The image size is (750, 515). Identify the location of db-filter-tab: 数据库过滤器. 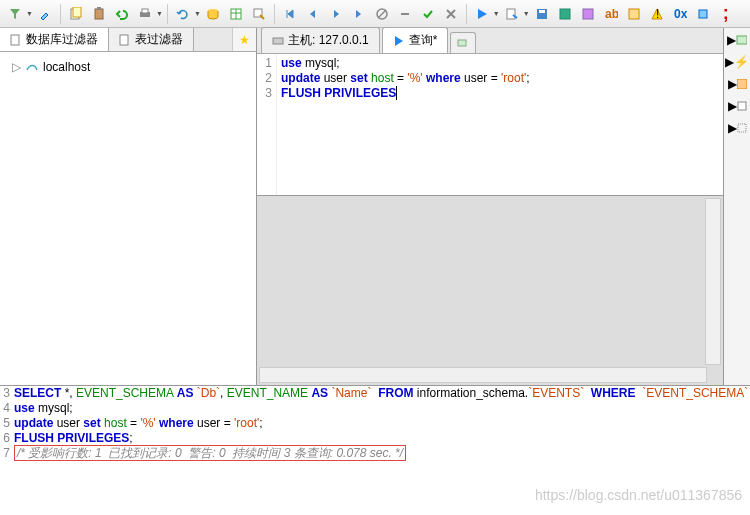
(54, 40).